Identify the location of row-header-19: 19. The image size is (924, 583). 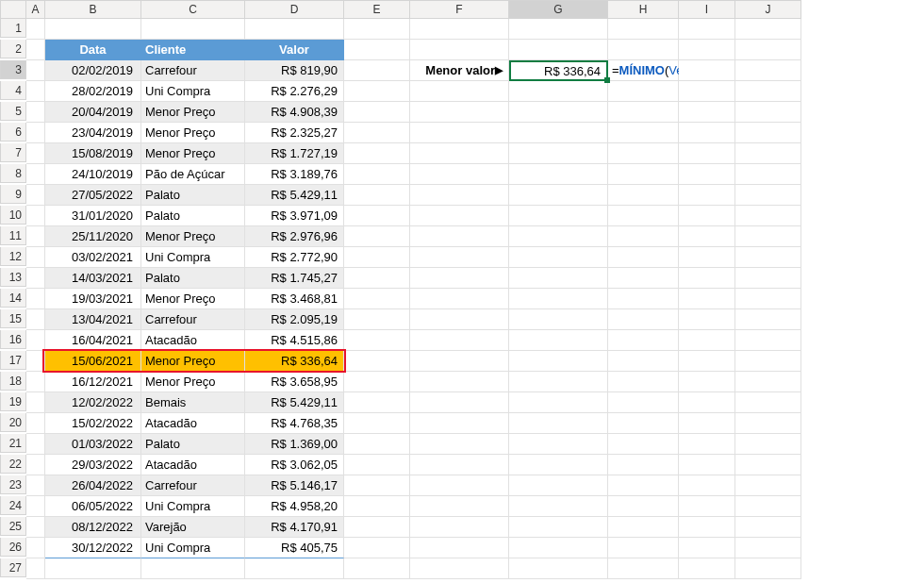
(13, 402).